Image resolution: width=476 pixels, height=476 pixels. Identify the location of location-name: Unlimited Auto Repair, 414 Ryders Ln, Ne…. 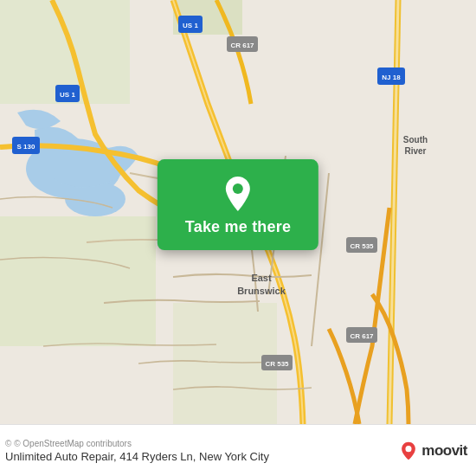
(137, 457).